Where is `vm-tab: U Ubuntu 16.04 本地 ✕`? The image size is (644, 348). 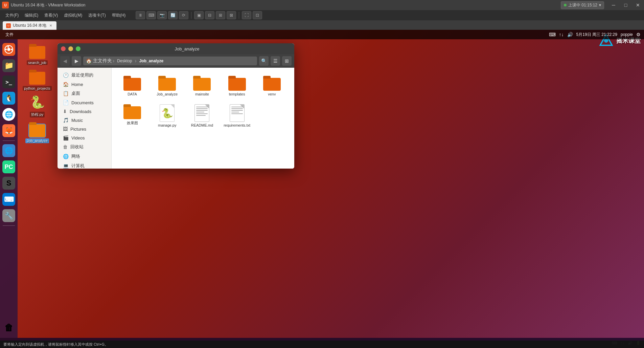 vm-tab: U Ubuntu 16.04 本地 ✕ is located at coordinates (30, 26).